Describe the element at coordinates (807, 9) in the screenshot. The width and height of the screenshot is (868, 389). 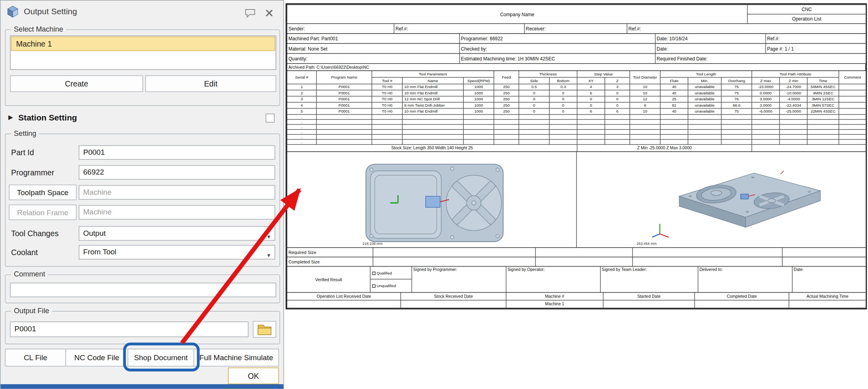
I see `cnc-label: CNC` at that location.